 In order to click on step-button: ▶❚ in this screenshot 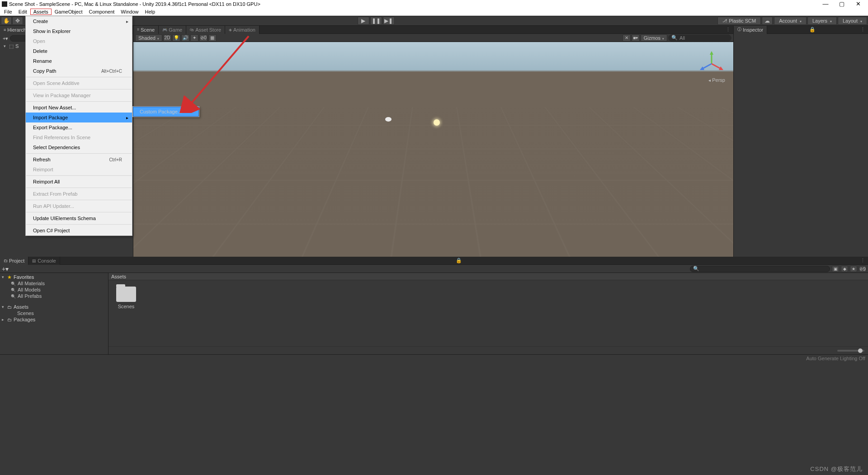, I will do `click(389, 21)`.